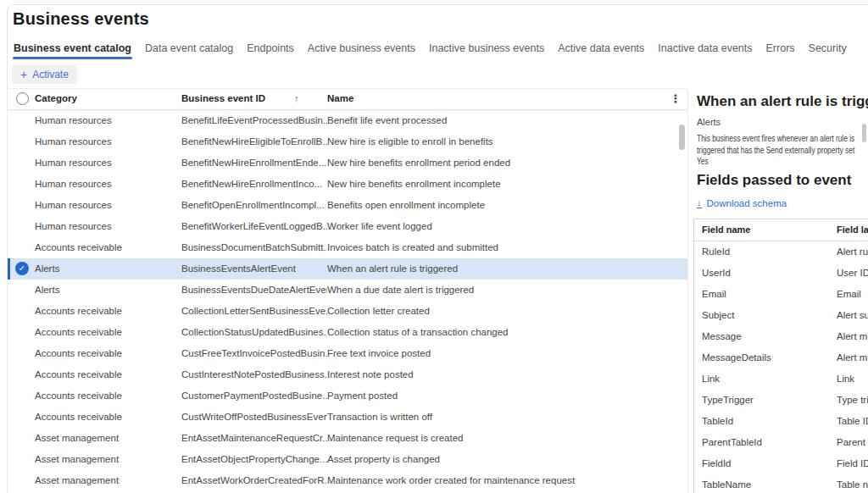 This screenshot has height=493, width=868. What do you see at coordinates (722, 337) in the screenshot?
I see `field-name: Message` at bounding box center [722, 337].